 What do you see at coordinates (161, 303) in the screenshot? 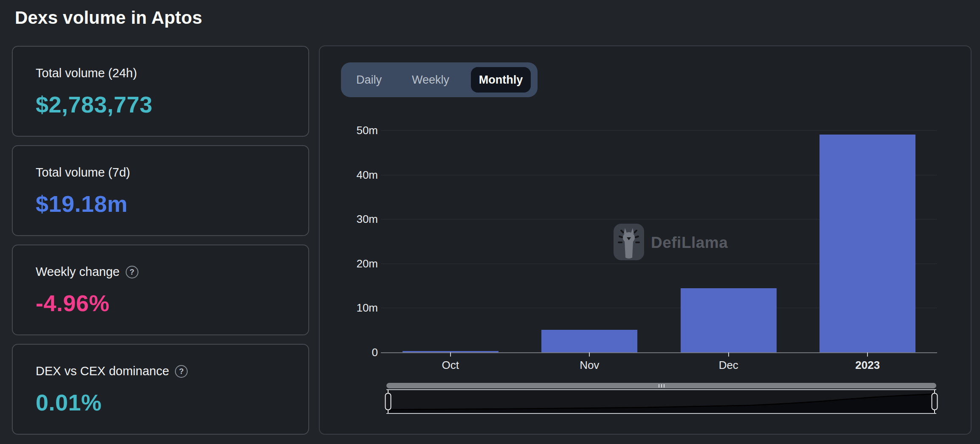
I see `stat-value: -4.96%` at bounding box center [161, 303].